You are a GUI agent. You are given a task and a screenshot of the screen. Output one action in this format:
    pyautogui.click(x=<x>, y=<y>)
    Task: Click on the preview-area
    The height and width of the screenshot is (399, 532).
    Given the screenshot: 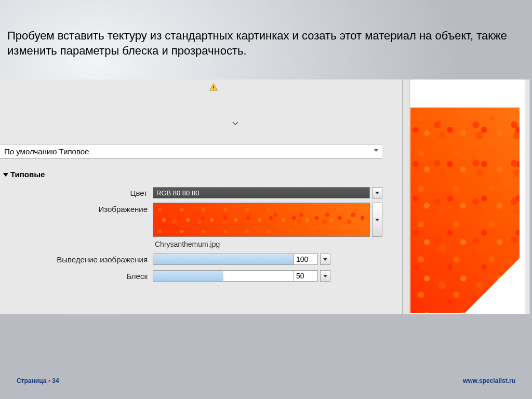 What is the action you would take?
    pyautogui.click(x=468, y=196)
    